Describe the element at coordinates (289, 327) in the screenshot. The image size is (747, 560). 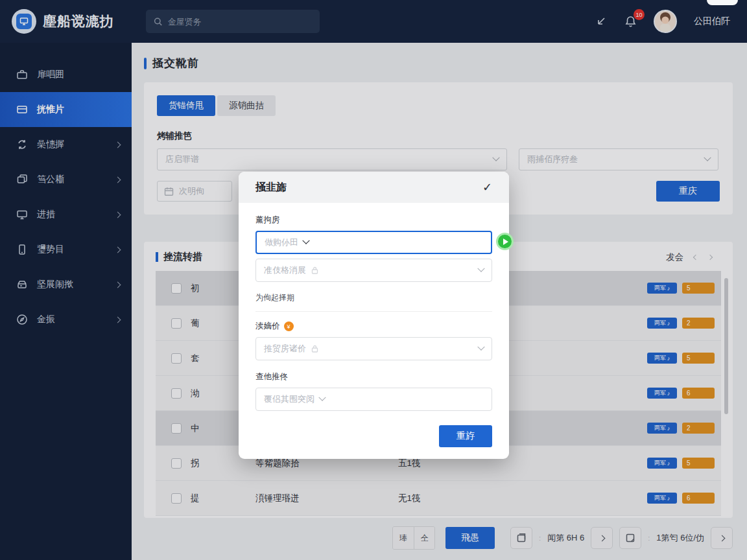
I see `currency-badge-icon: ¥` at that location.